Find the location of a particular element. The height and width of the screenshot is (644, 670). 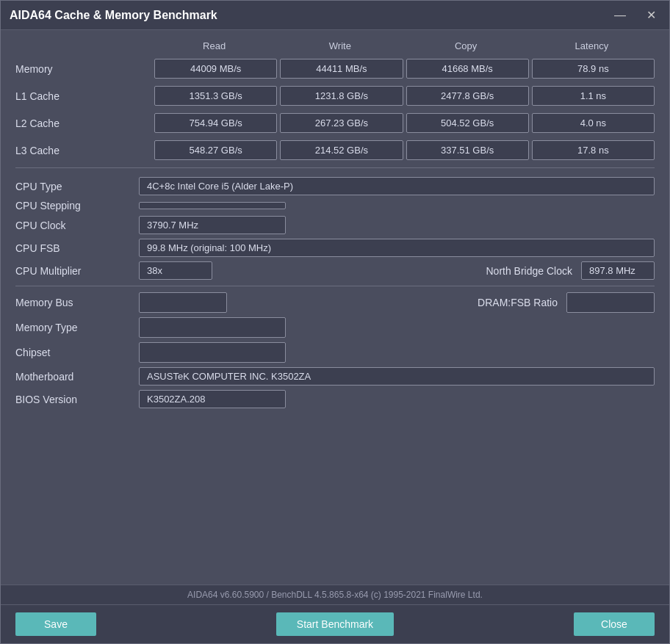

minimize-button: — is located at coordinates (620, 15).